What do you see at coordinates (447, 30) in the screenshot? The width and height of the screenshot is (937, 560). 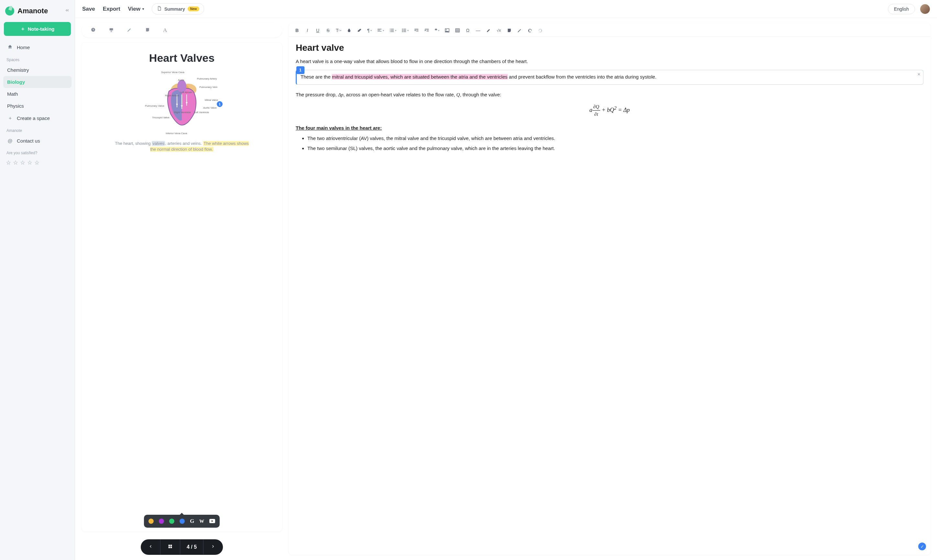 I see `image-button` at bounding box center [447, 30].